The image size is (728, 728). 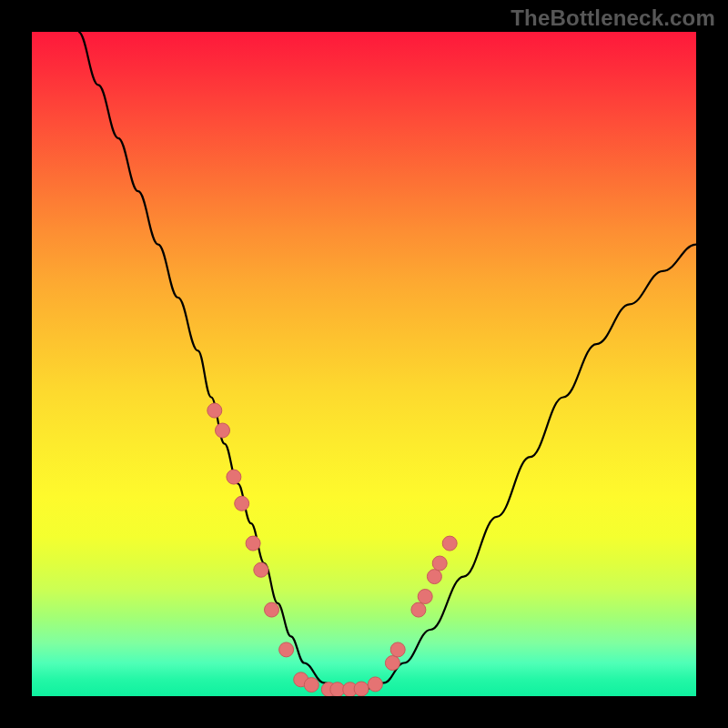 What do you see at coordinates (613, 18) in the screenshot?
I see `watermark-text: TheBottleneck.com` at bounding box center [613, 18].